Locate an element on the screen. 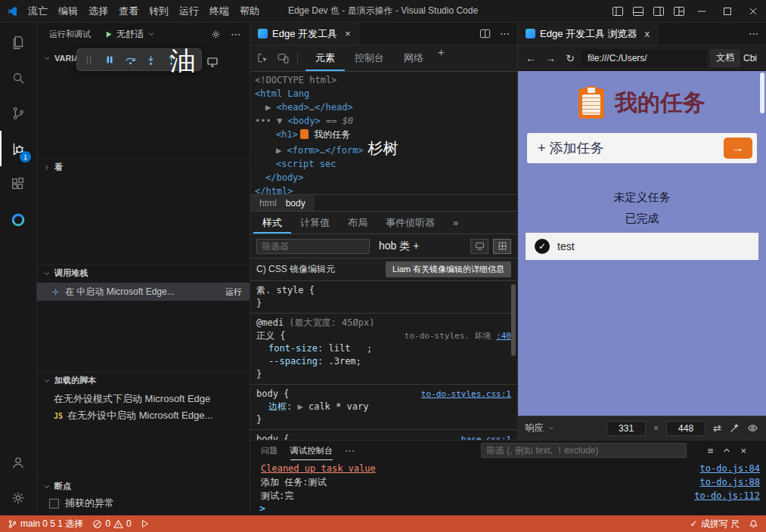 The image size is (766, 532). debug-status-icon is located at coordinates (145, 524).